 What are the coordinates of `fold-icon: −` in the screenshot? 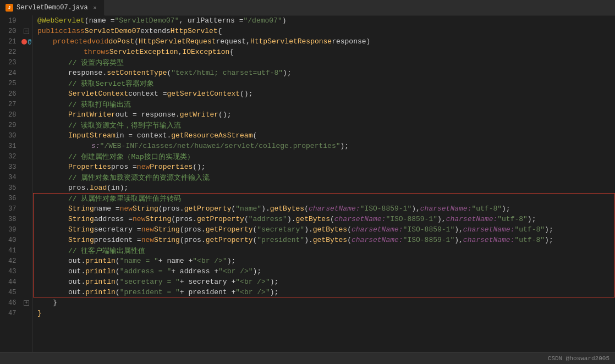 It's located at (26, 31).